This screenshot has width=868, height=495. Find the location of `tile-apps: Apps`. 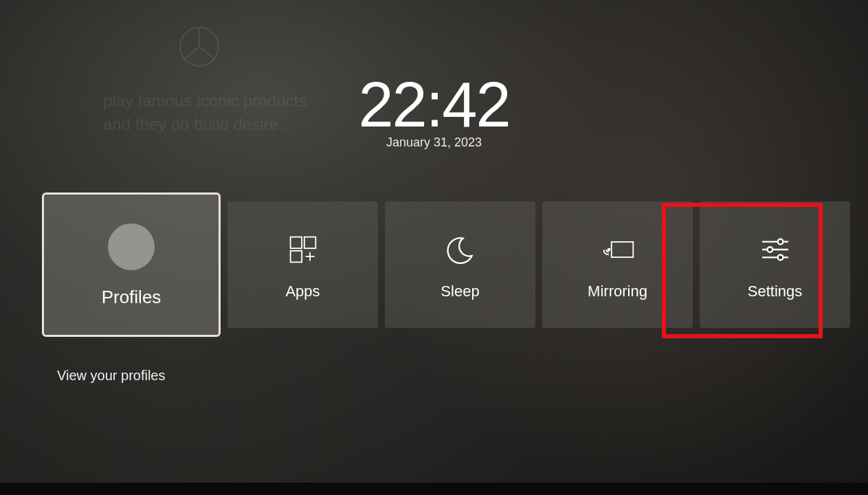

tile-apps: Apps is located at coordinates (302, 265).